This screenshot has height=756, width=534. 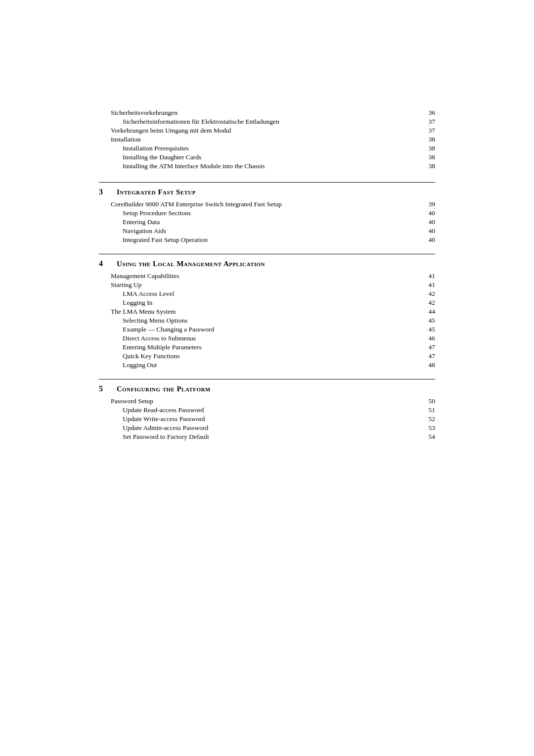 I want to click on s4-entry-3-page: 42, so click(x=432, y=303).